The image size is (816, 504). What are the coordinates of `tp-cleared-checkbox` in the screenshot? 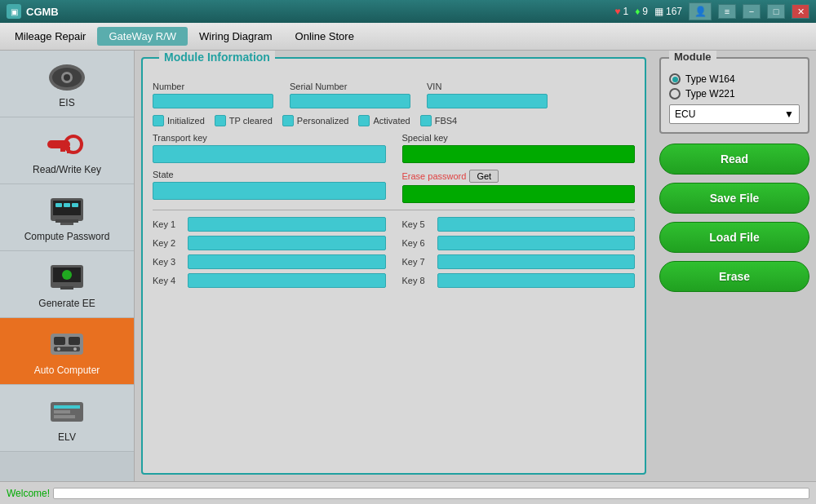 It's located at (220, 121).